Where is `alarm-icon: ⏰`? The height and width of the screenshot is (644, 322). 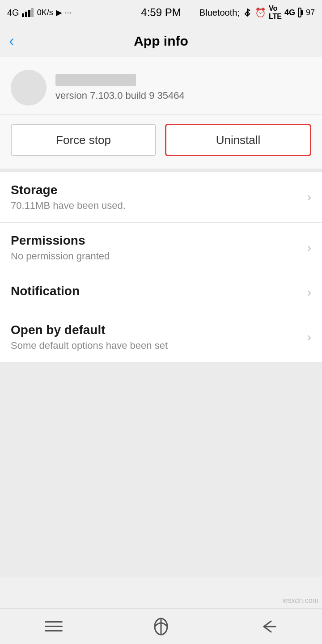 alarm-icon: ⏰ is located at coordinates (260, 13).